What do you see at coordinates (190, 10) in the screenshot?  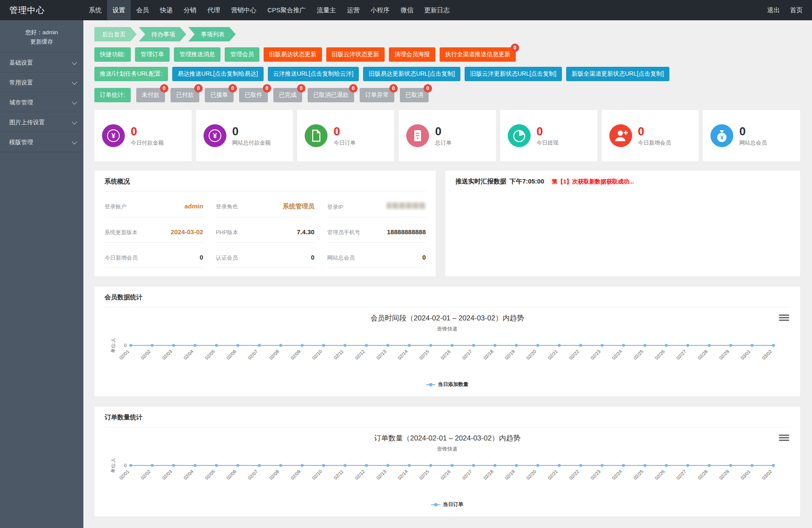 I see `nav-item-4: 分销` at bounding box center [190, 10].